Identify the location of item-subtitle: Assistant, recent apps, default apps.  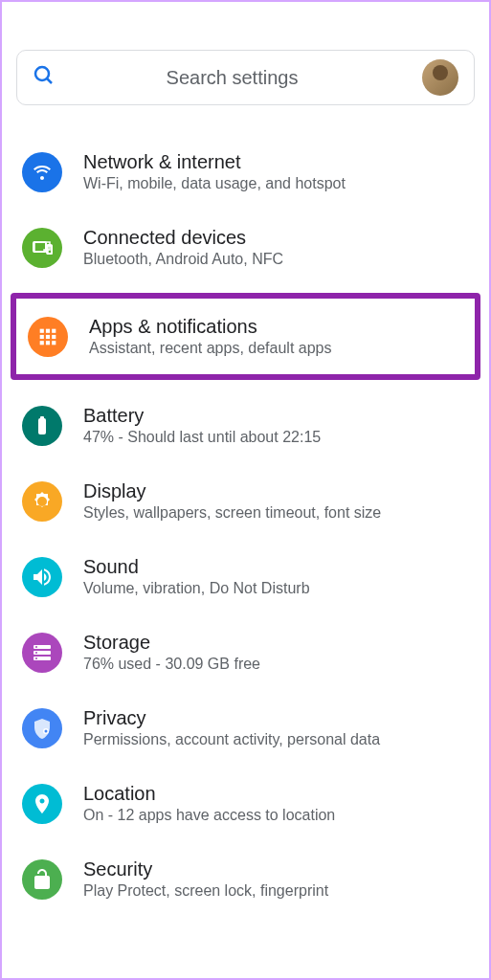
(276, 348).